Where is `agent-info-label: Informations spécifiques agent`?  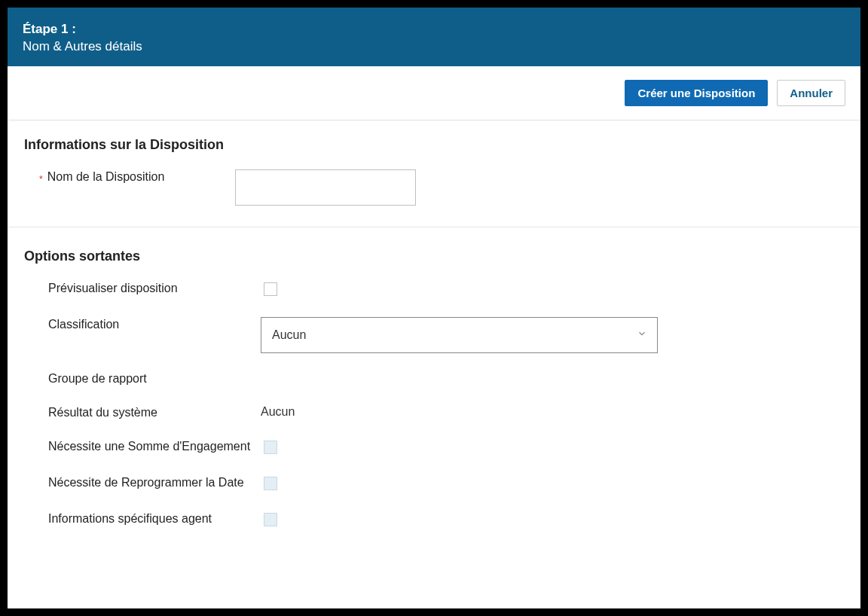
agent-info-label: Informations spécifiques agent is located at coordinates (130, 520).